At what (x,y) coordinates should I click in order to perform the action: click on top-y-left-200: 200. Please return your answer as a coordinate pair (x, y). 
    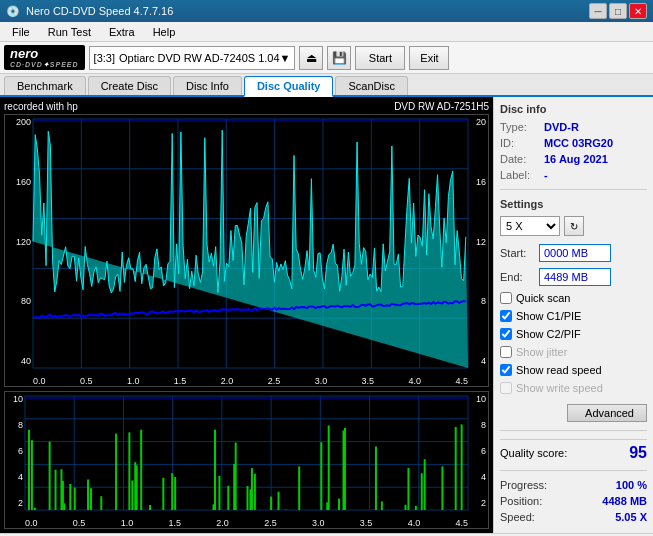
    Looking at the image, I should click on (19, 122).